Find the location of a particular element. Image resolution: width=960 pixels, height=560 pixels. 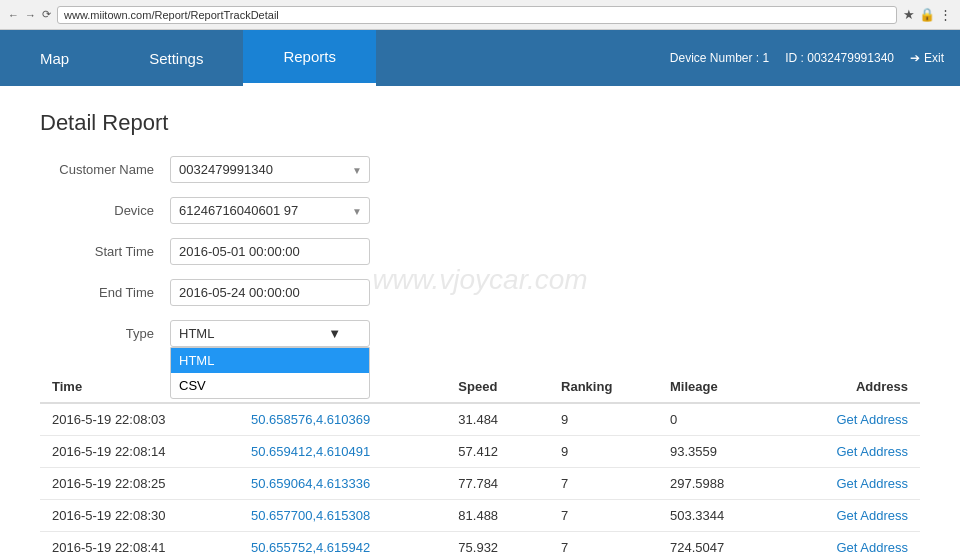

exit-button: ➔ Exit is located at coordinates (927, 58).